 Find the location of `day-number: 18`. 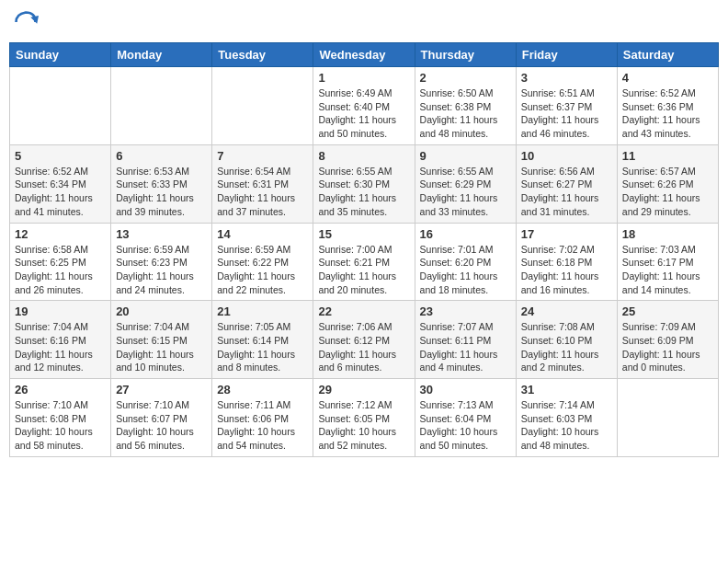

day-number: 18 is located at coordinates (667, 234).